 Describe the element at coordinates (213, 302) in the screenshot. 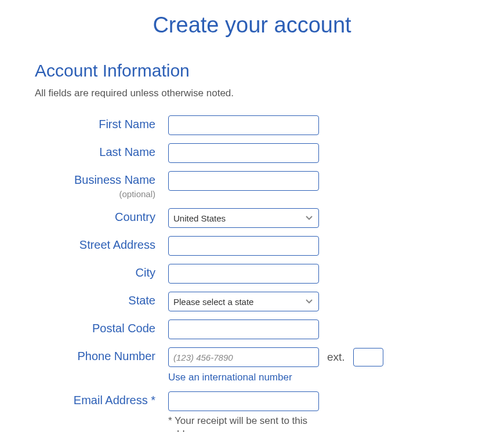

I see `state-value: Please select a state` at that location.